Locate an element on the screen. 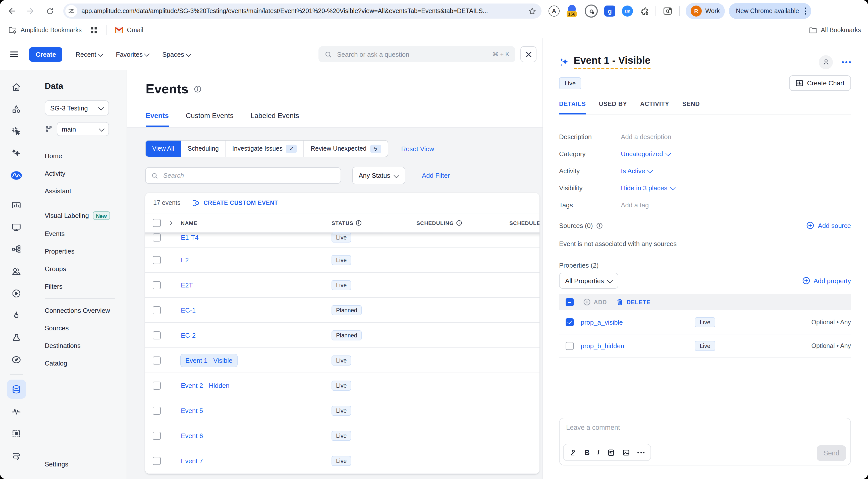  table-row: EC-2 Planned is located at coordinates (342, 336).